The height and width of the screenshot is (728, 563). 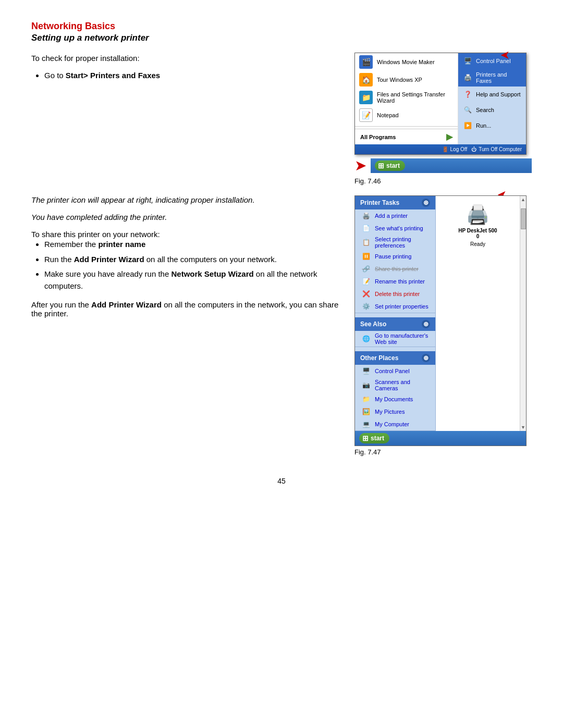 What do you see at coordinates (185, 58) in the screenshot?
I see `section1-intro: To check for proper installation:` at bounding box center [185, 58].